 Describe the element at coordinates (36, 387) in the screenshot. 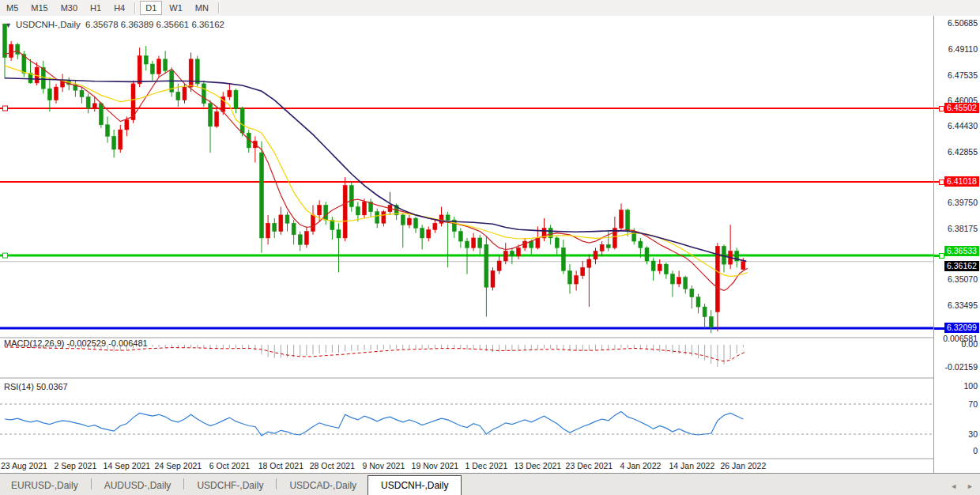

I see `rsi-label: RSI(14) 50.0367` at that location.